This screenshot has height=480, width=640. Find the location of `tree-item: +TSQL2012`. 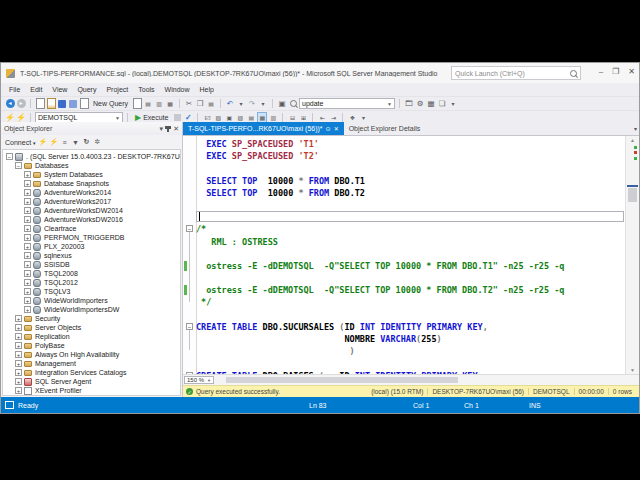

tree-item: +TSQL2012 is located at coordinates (92, 282).